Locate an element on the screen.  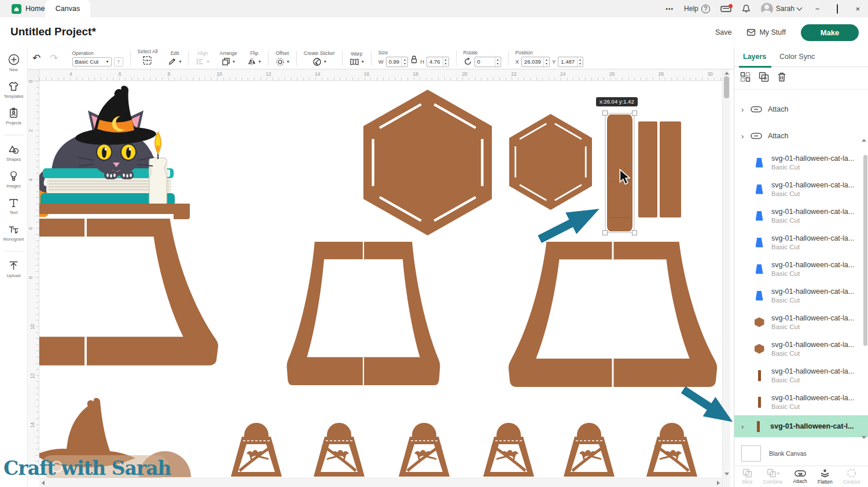
save-button: Save is located at coordinates (723, 32).